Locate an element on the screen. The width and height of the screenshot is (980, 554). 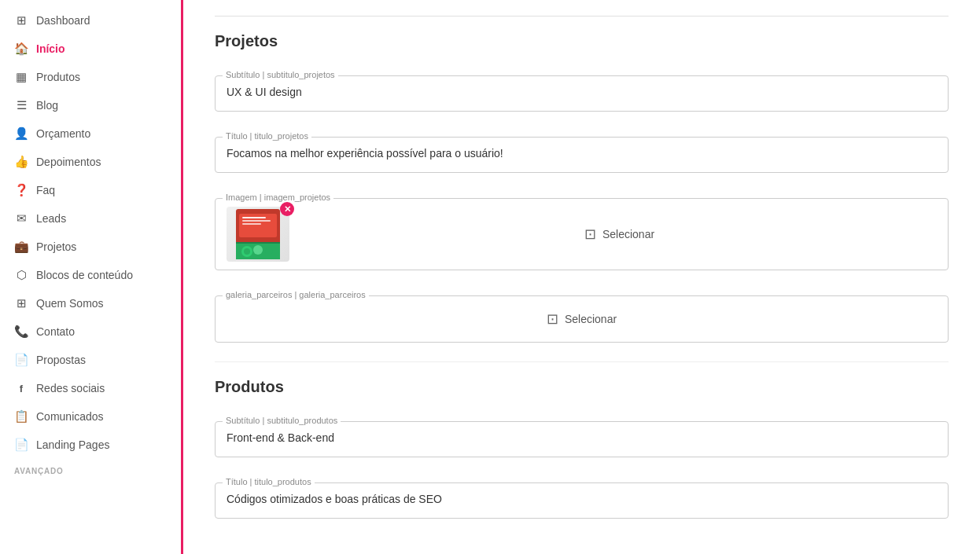
sidebar-item-label: Redes sociais is located at coordinates (71, 388).